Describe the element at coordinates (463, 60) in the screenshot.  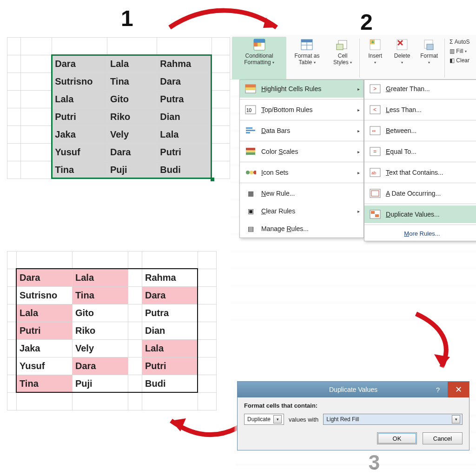
I see `clear-button: ◧ Clear` at that location.